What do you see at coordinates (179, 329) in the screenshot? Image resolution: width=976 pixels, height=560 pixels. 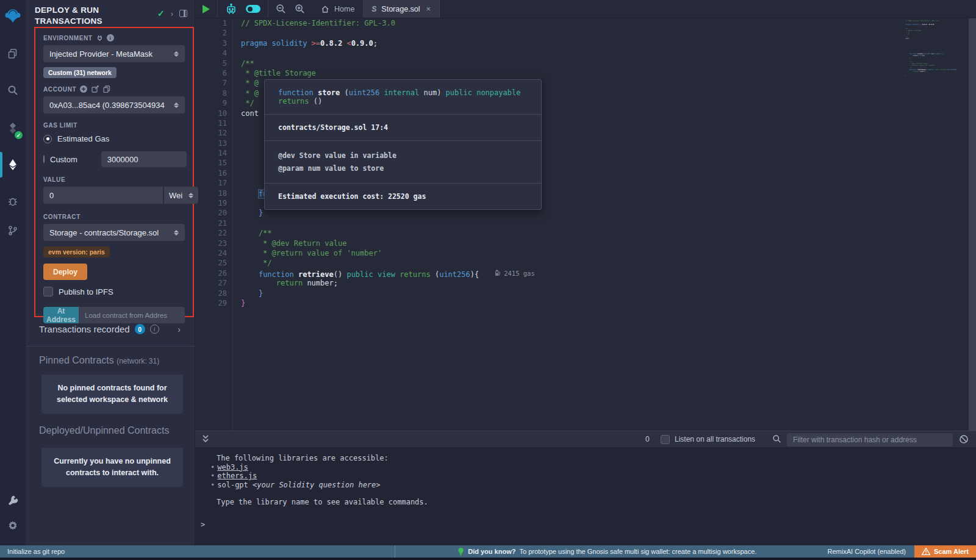 I see `transactions-expand-icon: ›` at bounding box center [179, 329].